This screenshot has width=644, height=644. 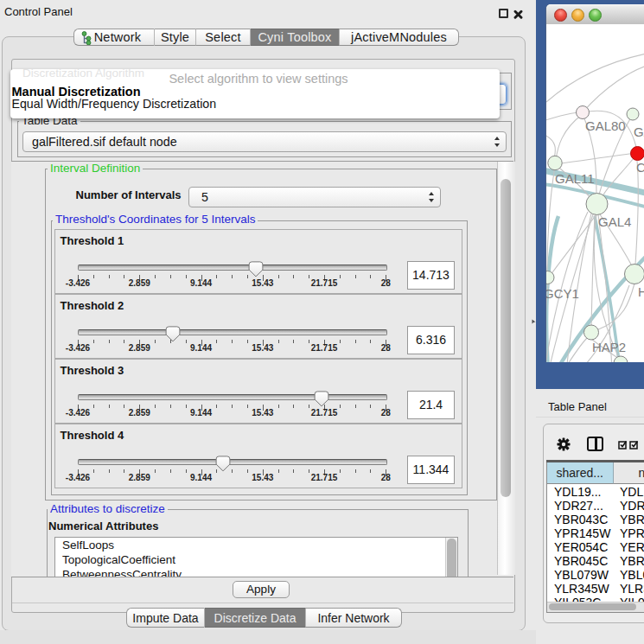 What do you see at coordinates (609, 348) in the screenshot?
I see `svg-text: HAP2` at bounding box center [609, 348].